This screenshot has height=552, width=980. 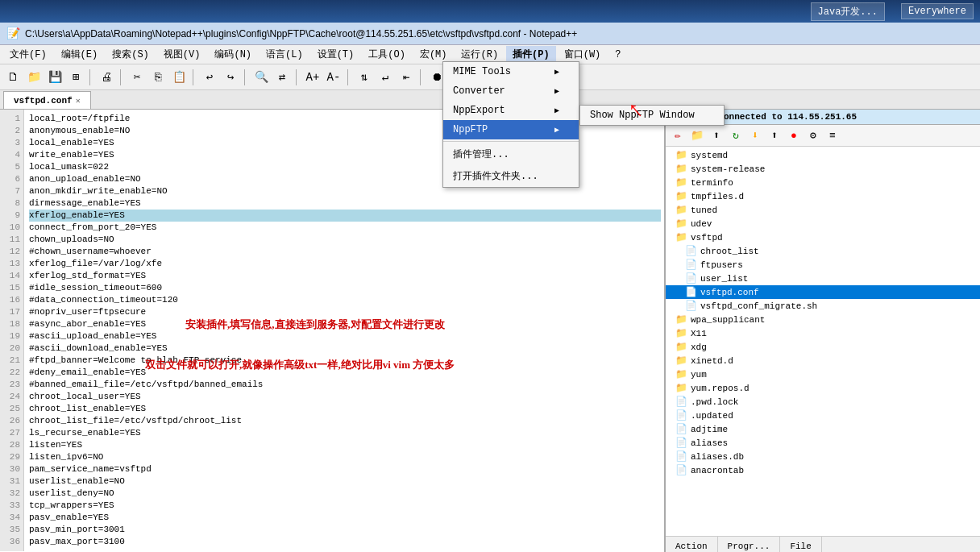 What do you see at coordinates (13, 34) in the screenshot?
I see `app-icon: 📝` at bounding box center [13, 34].